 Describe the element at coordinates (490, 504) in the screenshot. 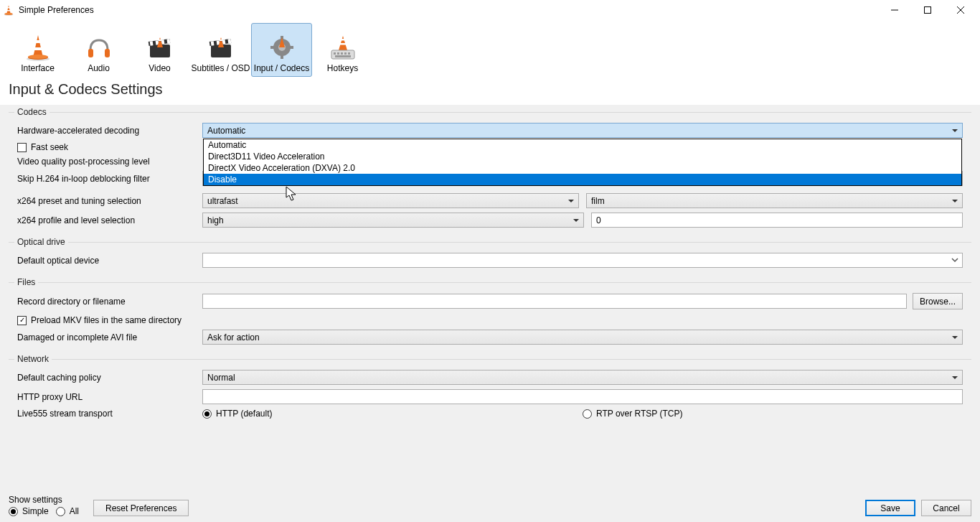

I see `bottom-bar: Show settings Simple All Reset Preferenc…` at that location.